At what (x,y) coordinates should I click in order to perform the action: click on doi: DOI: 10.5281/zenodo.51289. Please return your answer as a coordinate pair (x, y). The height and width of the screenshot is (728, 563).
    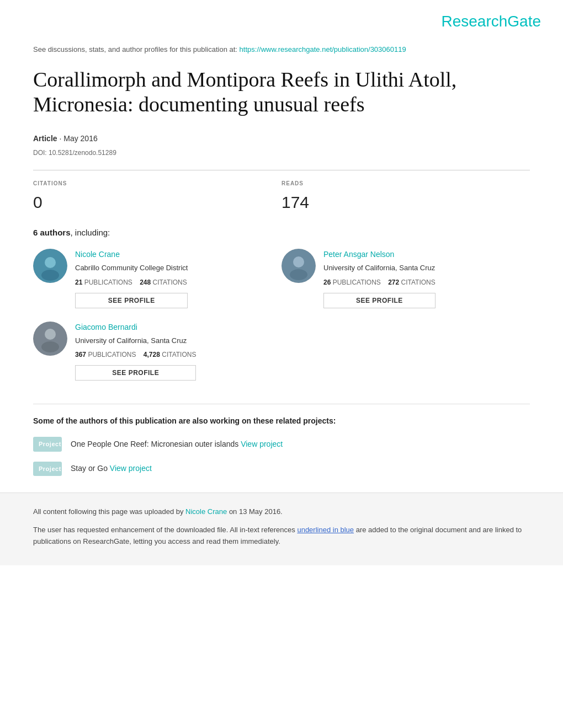
    Looking at the image, I should click on (282, 153).